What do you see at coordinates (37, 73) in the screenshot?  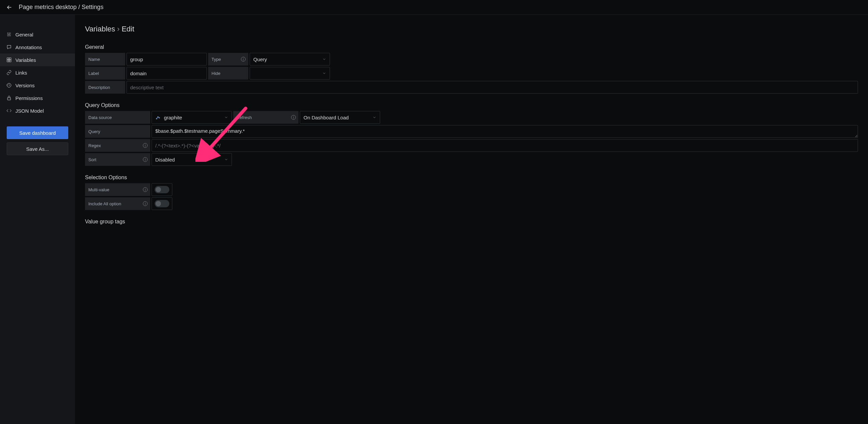 I see `sidebar-item-links: Links` at bounding box center [37, 73].